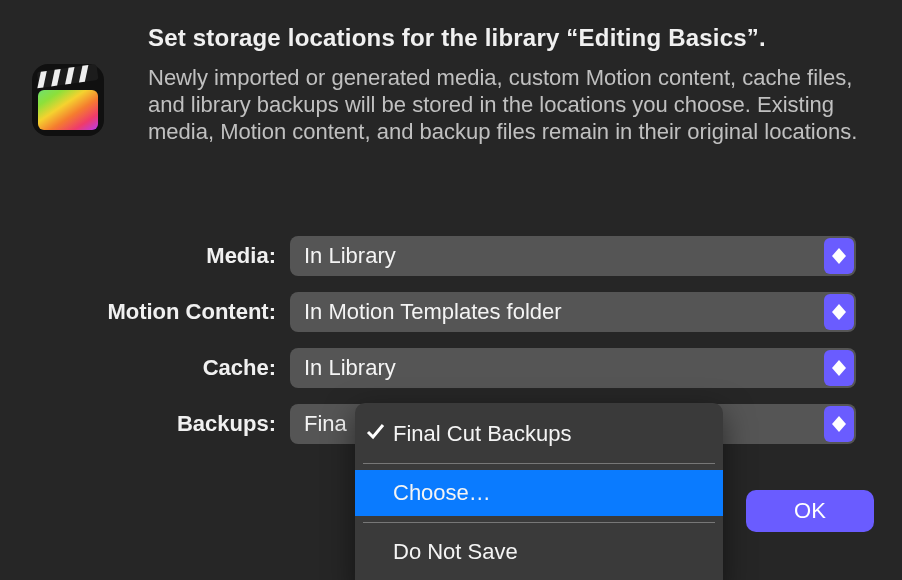 The height and width of the screenshot is (580, 902). I want to click on row-cache: Cache: In Library, so click(451, 368).